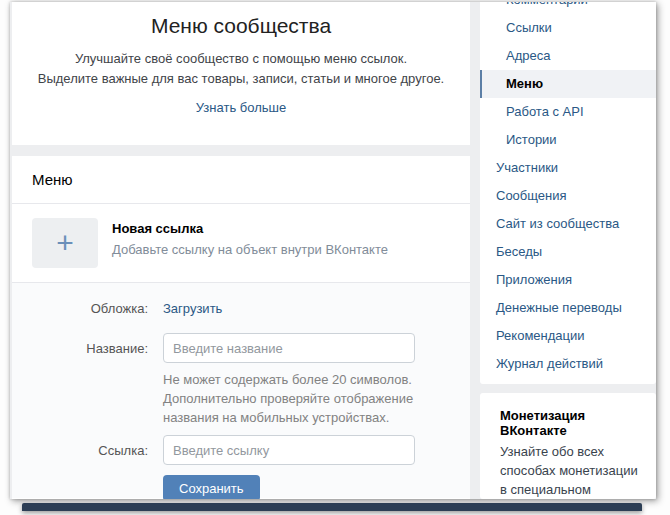 This screenshot has height=515, width=670. I want to click on monetization-text: Узнайте обо всех способах монетизации в …, so click(569, 470).